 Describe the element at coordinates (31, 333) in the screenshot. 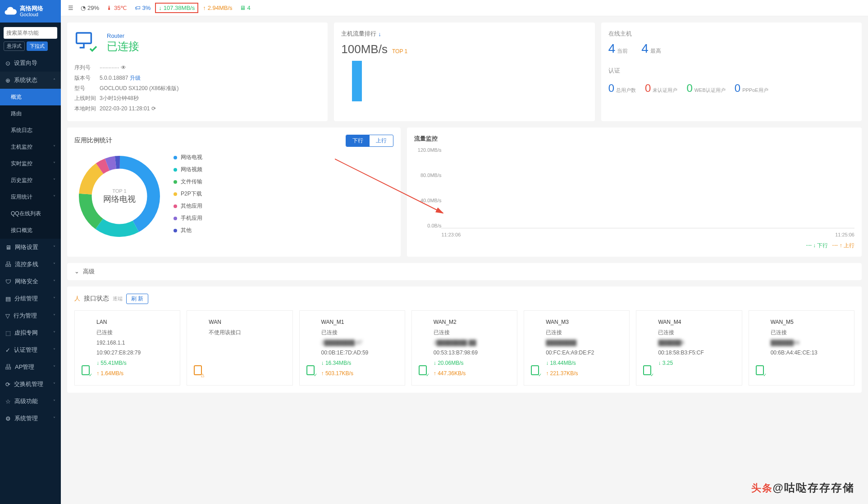

I see `menu-vpn: ⬚ 虚拟专网˅` at that location.